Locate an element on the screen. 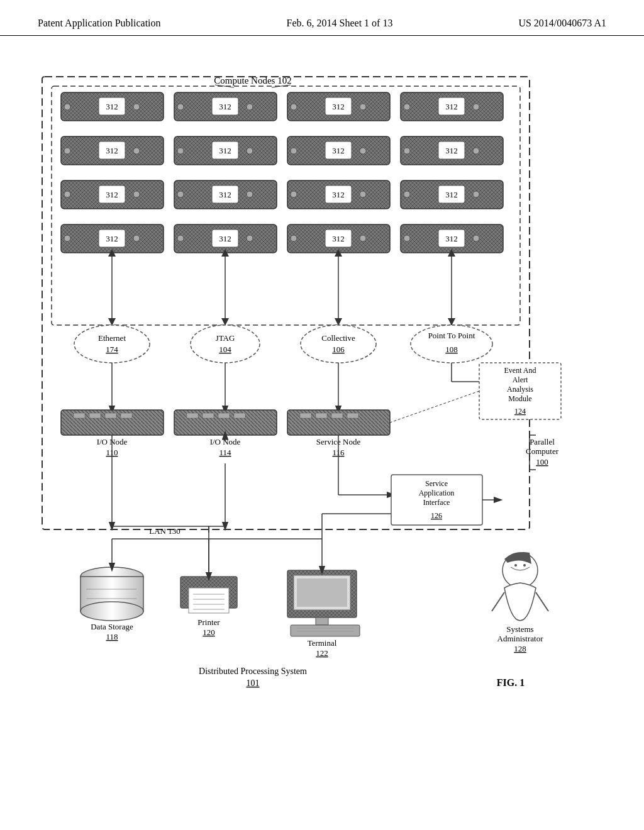  svg-text: 122 is located at coordinates (322, 653).